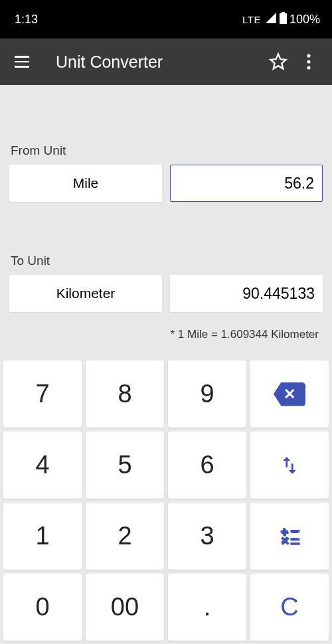 This screenshot has height=644, width=332. What do you see at coordinates (246, 183) in the screenshot?
I see `from-value-input: 56.2` at bounding box center [246, 183].